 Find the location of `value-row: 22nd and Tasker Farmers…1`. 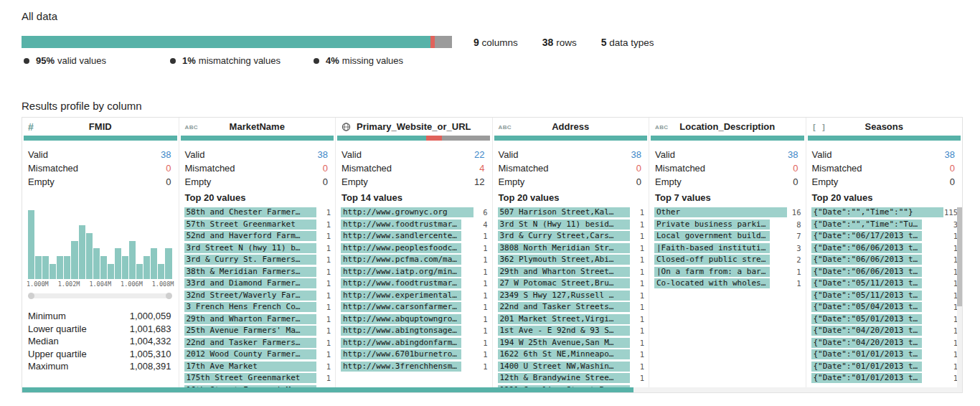

value-row: 22nd and Tasker Farmers…1 is located at coordinates (260, 343).